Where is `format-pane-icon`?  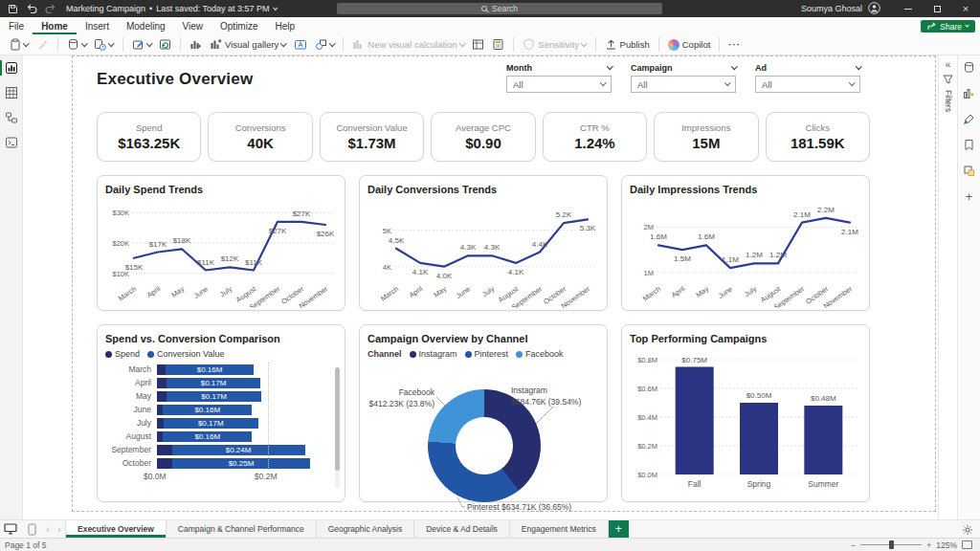 format-pane-icon is located at coordinates (969, 119).